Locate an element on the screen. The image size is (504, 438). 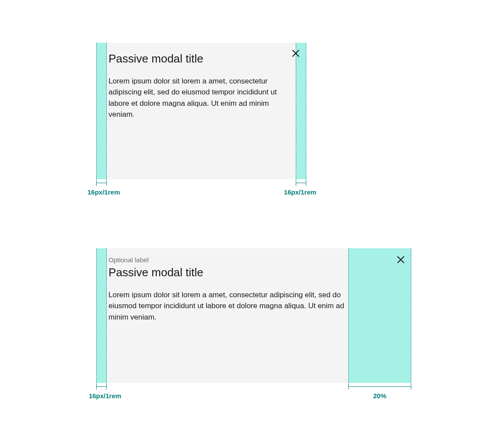
measurement-label: 20% is located at coordinates (380, 396).